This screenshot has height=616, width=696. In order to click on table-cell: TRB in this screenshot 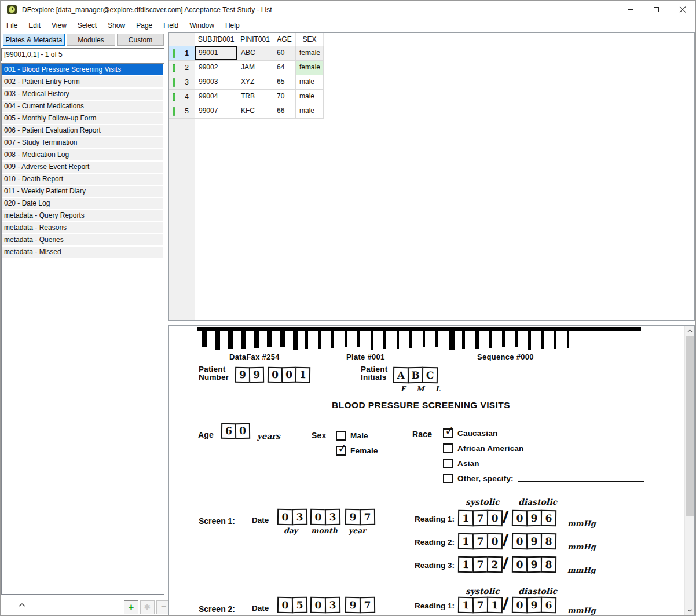, I will do `click(255, 97)`.